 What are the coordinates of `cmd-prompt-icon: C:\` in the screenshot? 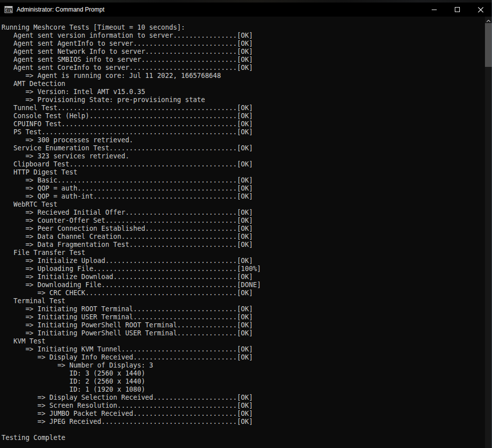 It's located at (9, 10).